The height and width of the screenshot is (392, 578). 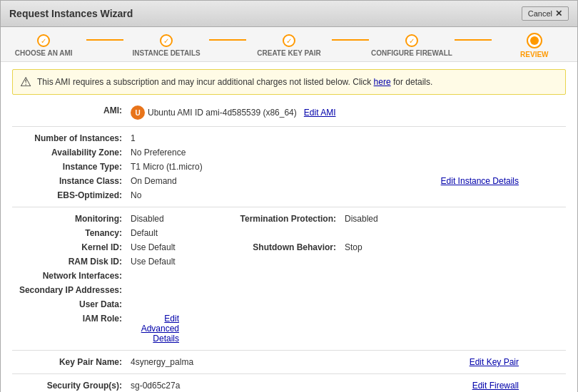 I want to click on edit-instance-details-link: Edit Instance Details, so click(x=480, y=181).